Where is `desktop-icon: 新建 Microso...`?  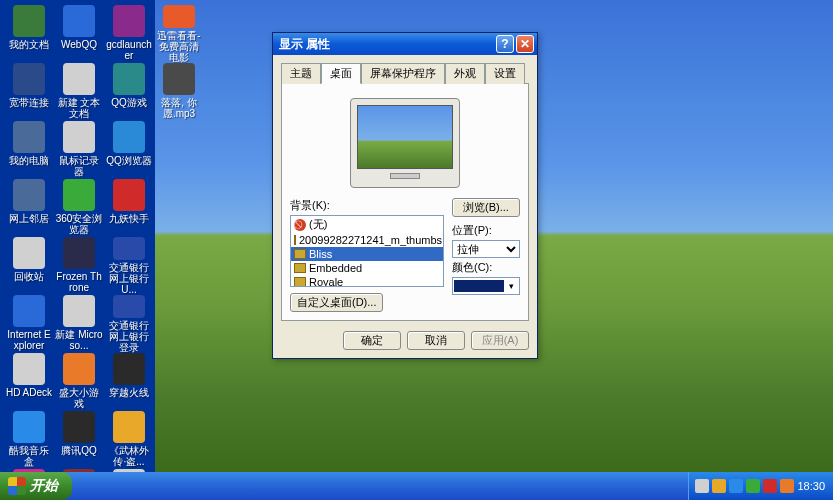
desktop-icon: 新建 Microso... is located at coordinates (79, 324).